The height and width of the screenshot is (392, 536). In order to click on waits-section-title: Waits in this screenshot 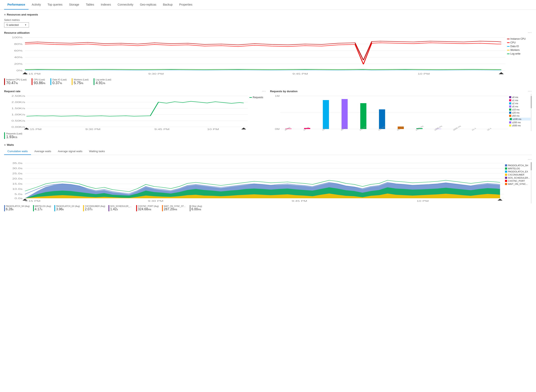, I will do `click(10, 145)`.